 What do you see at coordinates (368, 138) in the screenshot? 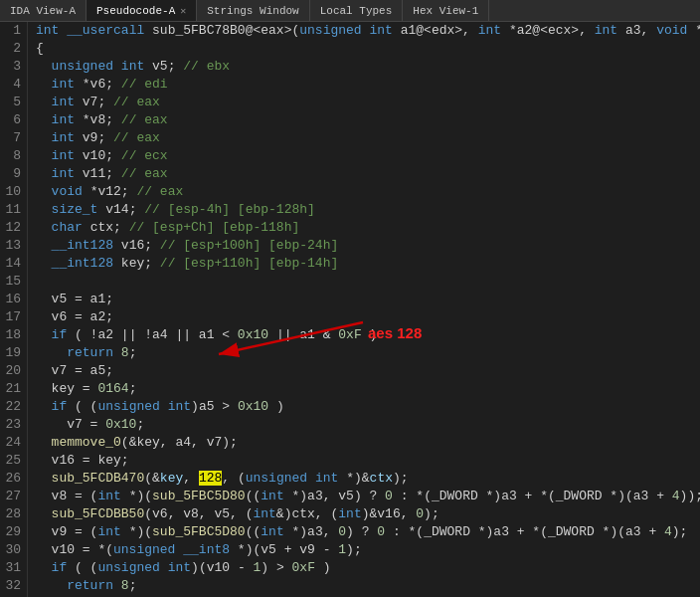
I see `code-line: int v9; // eax` at bounding box center [368, 138].